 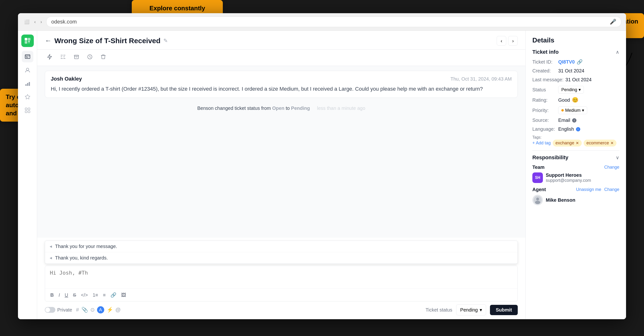 What do you see at coordinates (576, 158) in the screenshot?
I see `responsibility-header: Responsibility ∨` at bounding box center [576, 158].